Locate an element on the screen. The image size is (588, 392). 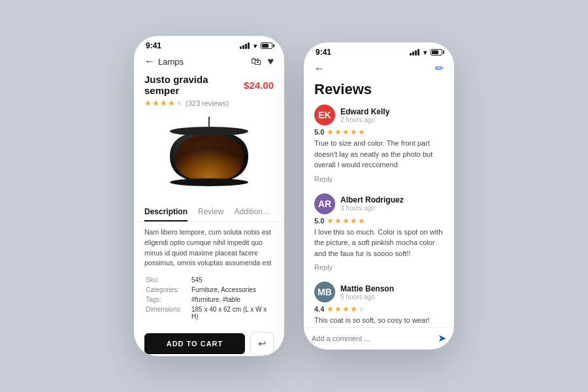
reviewer-info-1: Albert Rodriguez 3 hours ago is located at coordinates (392, 204).